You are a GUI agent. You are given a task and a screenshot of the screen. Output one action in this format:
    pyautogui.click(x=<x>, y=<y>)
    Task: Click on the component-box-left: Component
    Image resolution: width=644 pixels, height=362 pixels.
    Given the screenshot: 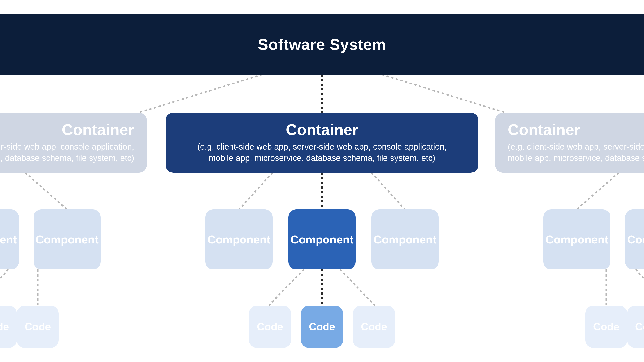 What is the action you would take?
    pyautogui.click(x=239, y=239)
    